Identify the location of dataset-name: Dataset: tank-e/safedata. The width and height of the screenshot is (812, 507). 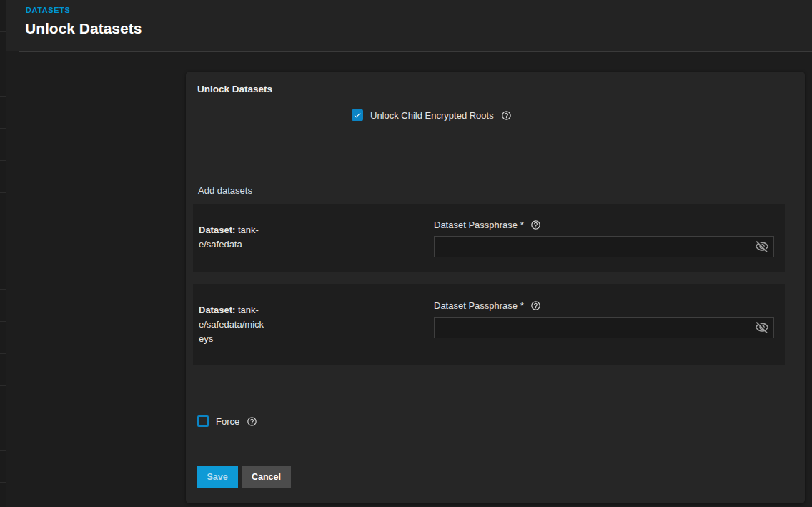
(234, 237).